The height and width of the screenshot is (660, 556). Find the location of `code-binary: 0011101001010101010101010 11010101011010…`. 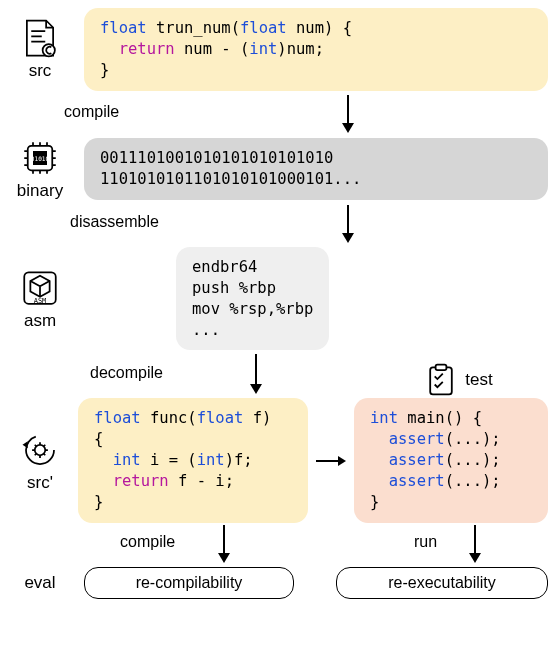

code-binary: 0011101001010101010101010 11010101011010… is located at coordinates (316, 169).